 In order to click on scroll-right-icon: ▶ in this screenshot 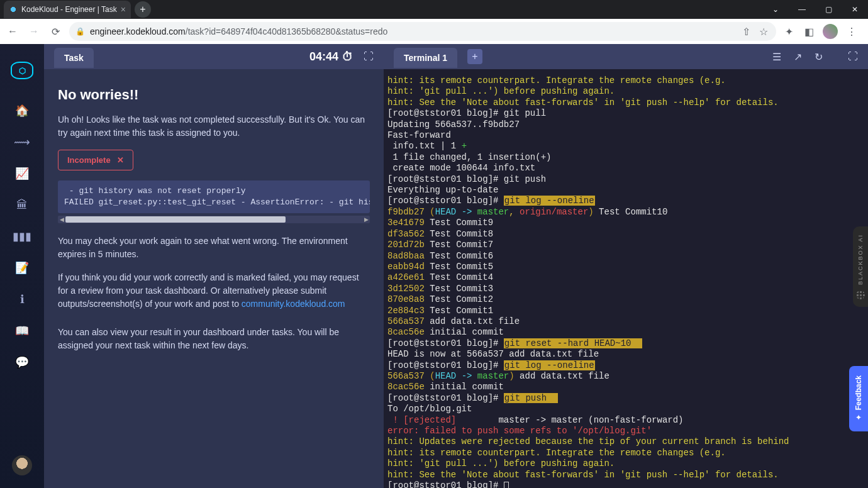, I will do `click(366, 219)`.